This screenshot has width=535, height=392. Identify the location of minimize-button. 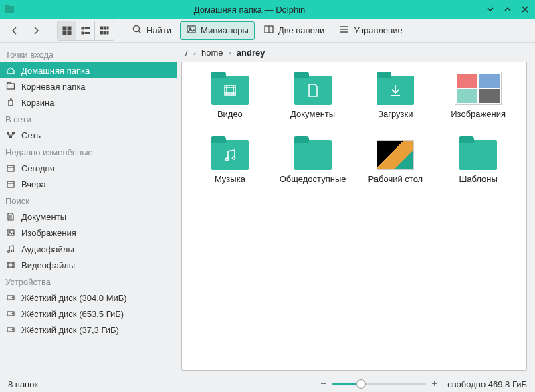
(490, 9).